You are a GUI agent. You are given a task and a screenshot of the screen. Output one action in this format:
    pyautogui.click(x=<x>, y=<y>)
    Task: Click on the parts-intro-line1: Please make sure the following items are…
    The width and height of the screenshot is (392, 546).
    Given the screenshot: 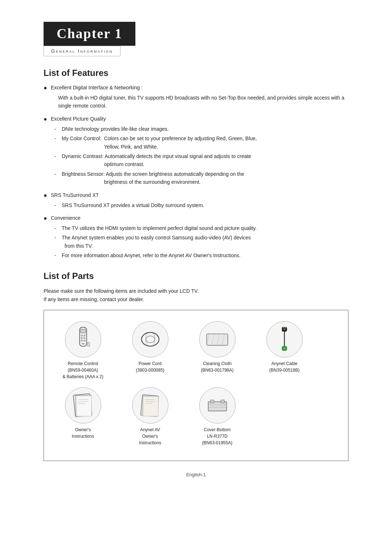 What is the action you would take?
    pyautogui.click(x=196, y=291)
    